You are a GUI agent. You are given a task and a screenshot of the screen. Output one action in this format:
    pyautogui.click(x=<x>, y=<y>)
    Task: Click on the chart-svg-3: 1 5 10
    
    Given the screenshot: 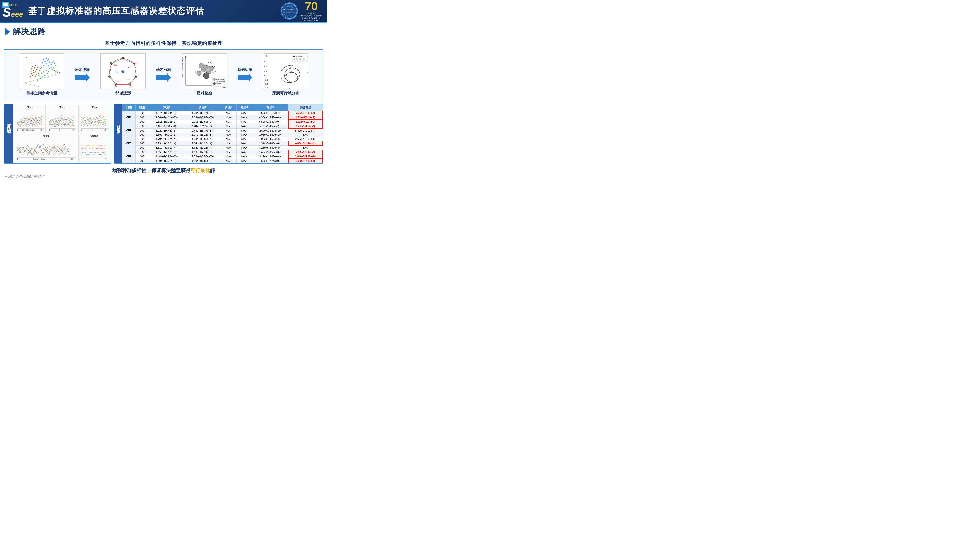 What is the action you would take?
    pyautogui.click(x=94, y=121)
    